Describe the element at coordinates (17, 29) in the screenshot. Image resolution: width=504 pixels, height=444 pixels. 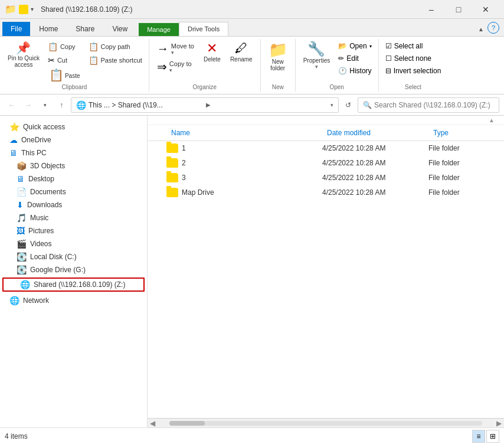
I see `tab-file: File` at that location.